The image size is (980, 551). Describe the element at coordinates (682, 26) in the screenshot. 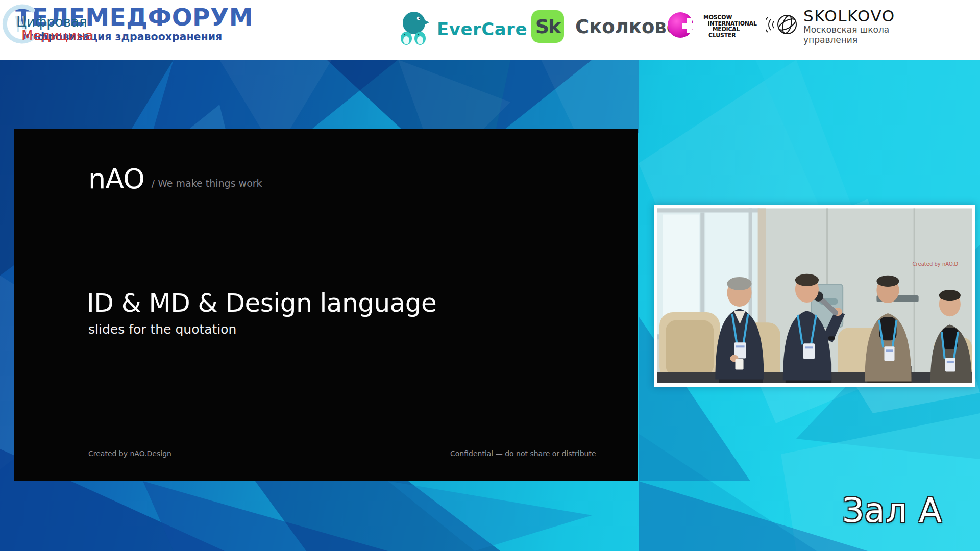

I see `mimc-cross-icon` at that location.